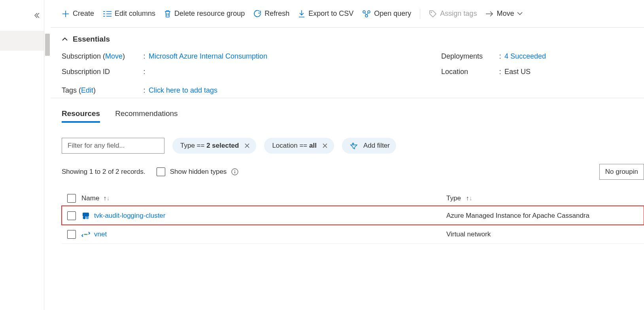 The width and height of the screenshot is (644, 310). I want to click on tags-edit-link: Edit, so click(87, 90).